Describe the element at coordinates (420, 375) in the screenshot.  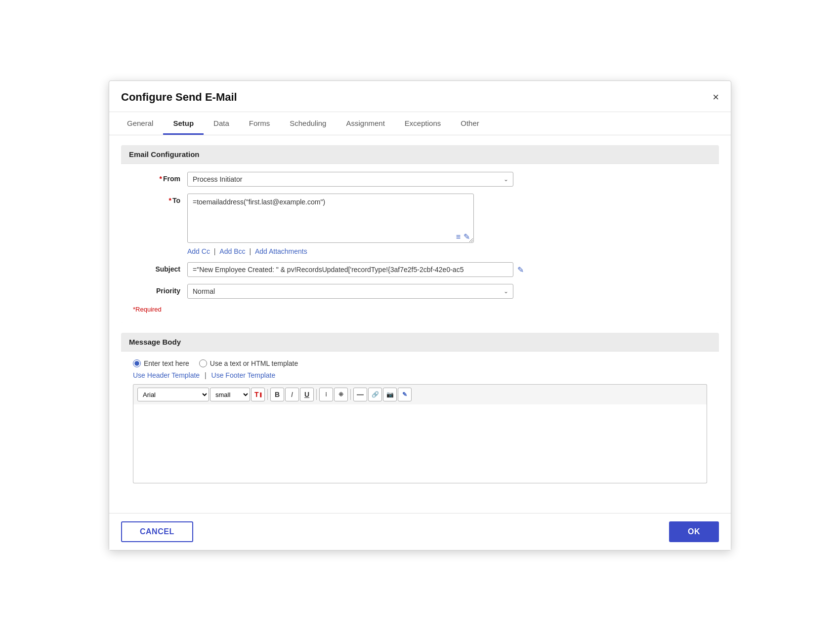
I see `template-links: Use Header Template | Use Footer Templat…` at that location.